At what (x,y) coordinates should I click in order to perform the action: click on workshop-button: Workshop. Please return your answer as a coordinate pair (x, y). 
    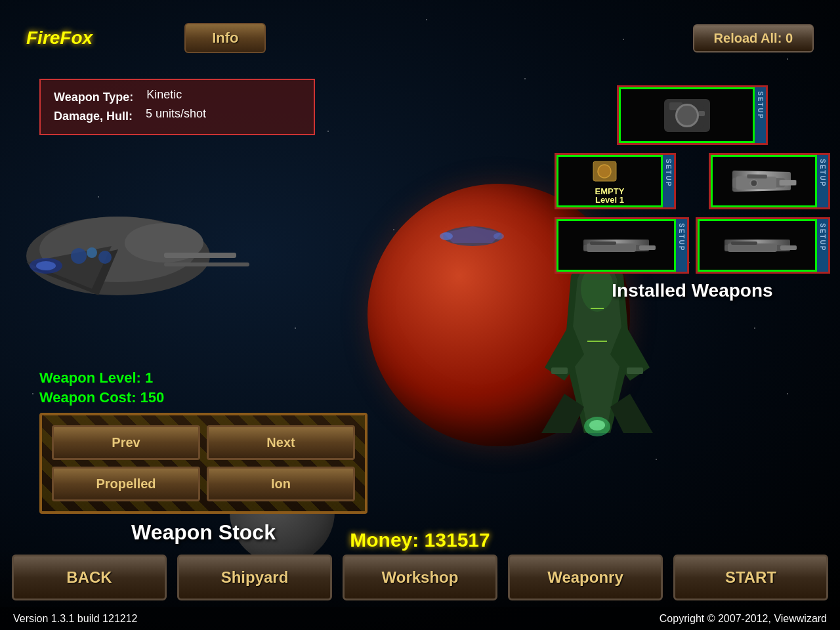
    Looking at the image, I should click on (420, 578).